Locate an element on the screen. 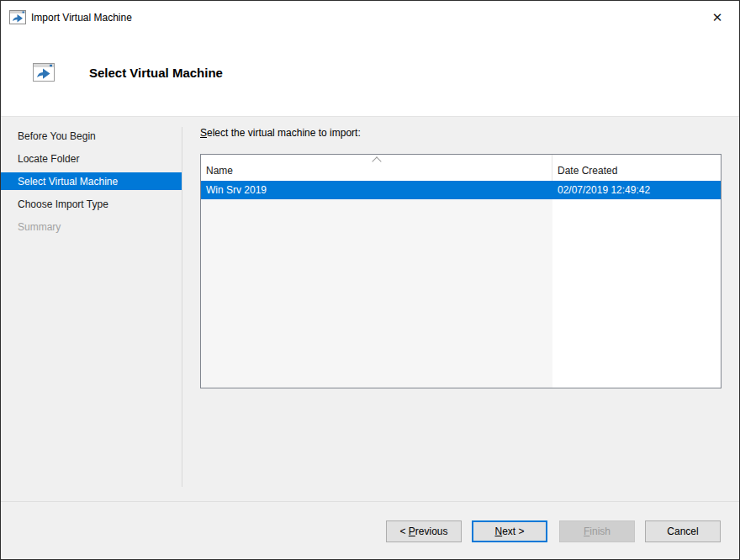 This screenshot has height=560, width=740. sidebar-item-locate-folder: Locate Folder is located at coordinates (91, 158).